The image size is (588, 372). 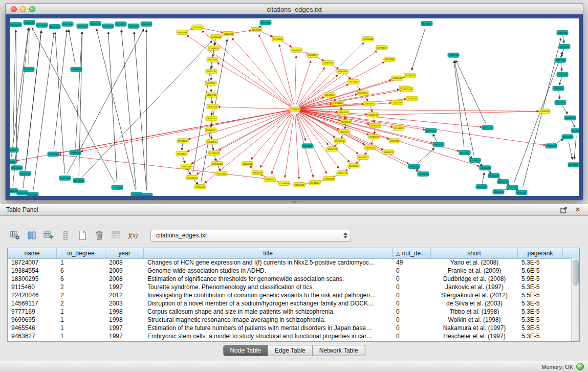 I want to click on graph-node: 16101627, so click(x=344, y=132).